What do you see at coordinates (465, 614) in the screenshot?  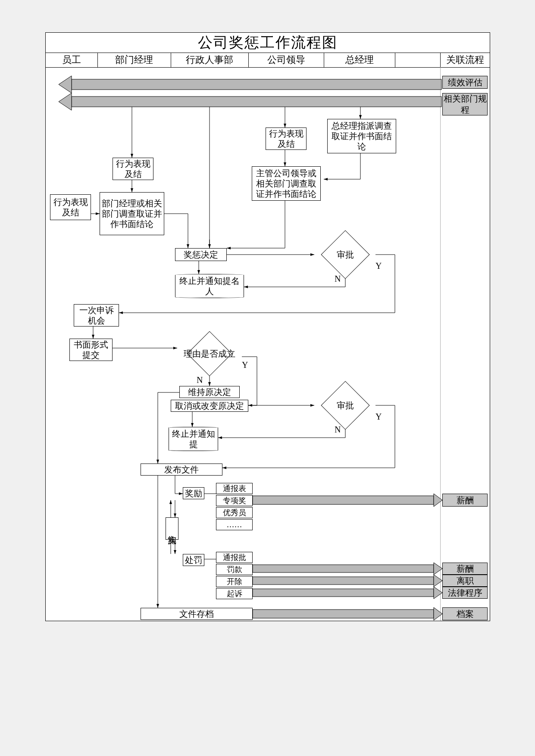 I see `ref-archive: 档案` at bounding box center [465, 614].